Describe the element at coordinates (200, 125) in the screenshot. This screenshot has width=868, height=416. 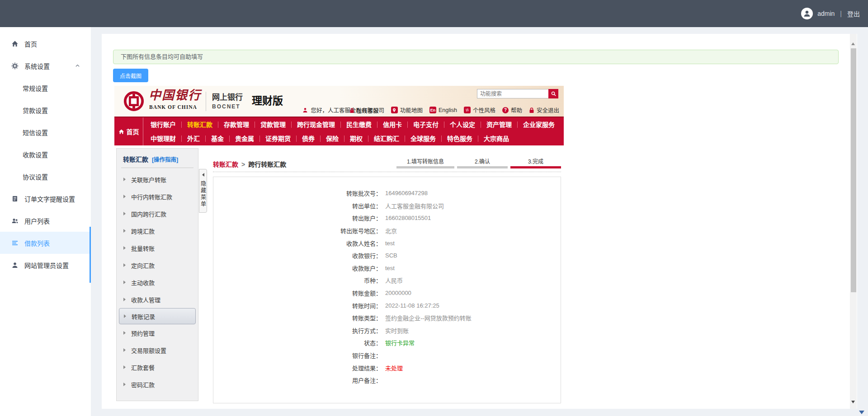
I see `nav-item-active: 转账汇款` at that location.